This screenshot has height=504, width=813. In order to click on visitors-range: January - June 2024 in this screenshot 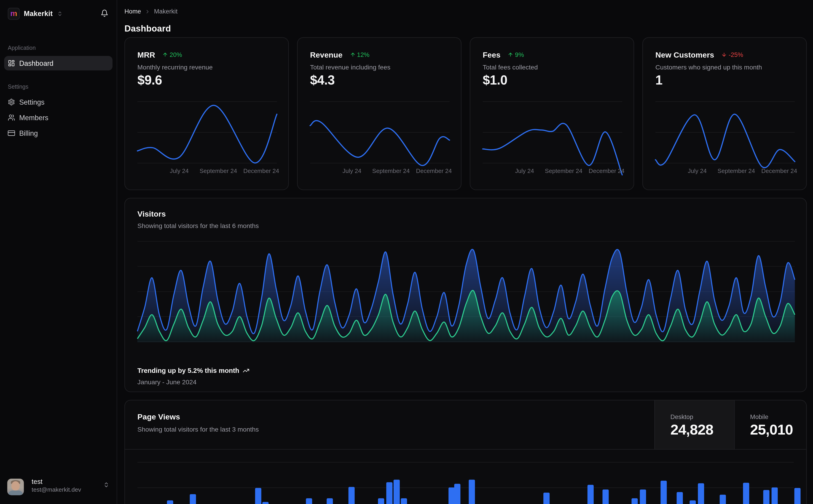, I will do `click(167, 382)`.